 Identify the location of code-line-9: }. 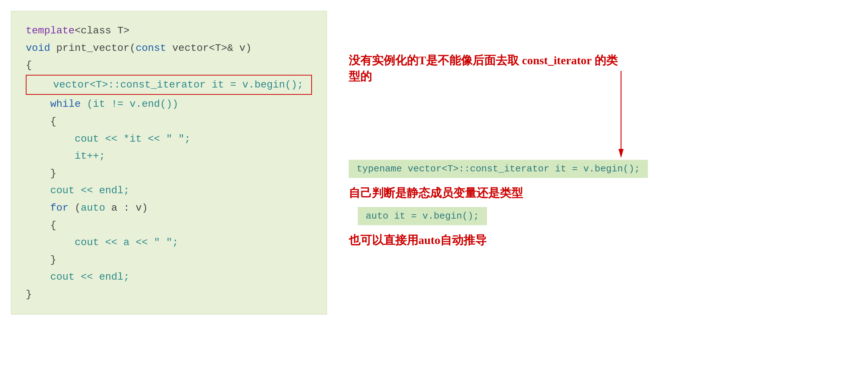
(169, 174).